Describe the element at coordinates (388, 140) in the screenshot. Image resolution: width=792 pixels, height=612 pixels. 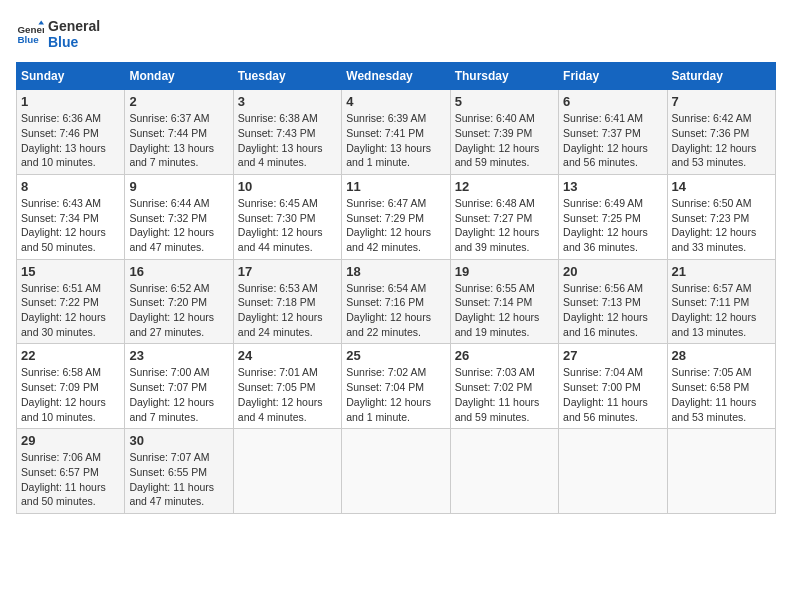
I see `day-info: Sunrise: 6:39 AMSunset: 7:41 PMDaylight:…` at that location.